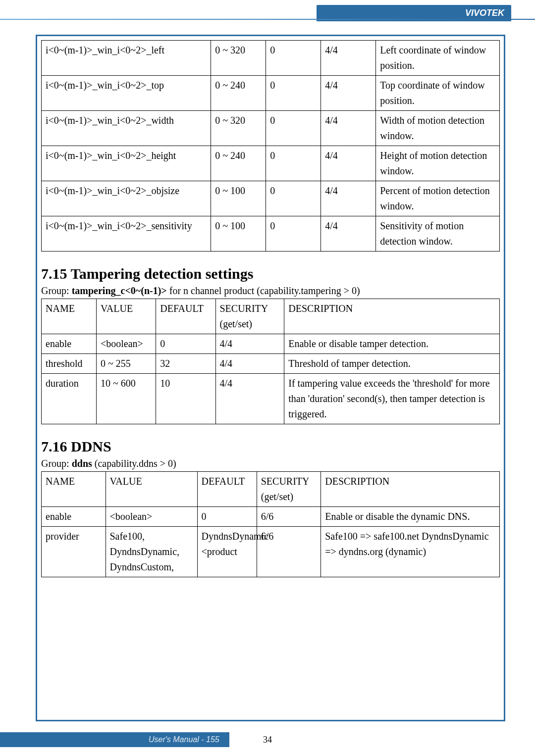 This screenshot has height=756, width=535. What do you see at coordinates (270, 344) in the screenshot?
I see `table-row: enable <boolean> 0 4/4 Enable or disable…` at bounding box center [270, 344].